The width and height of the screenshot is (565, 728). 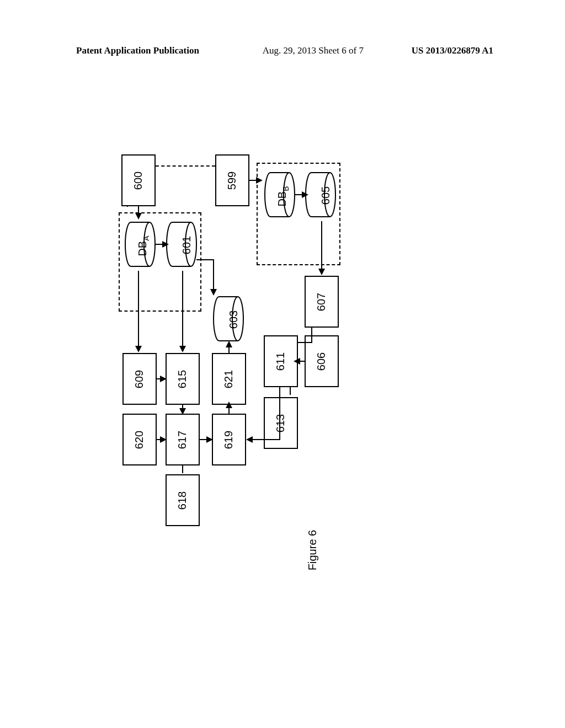 I want to click on header-left: Patent Application Publication, so click(x=138, y=51).